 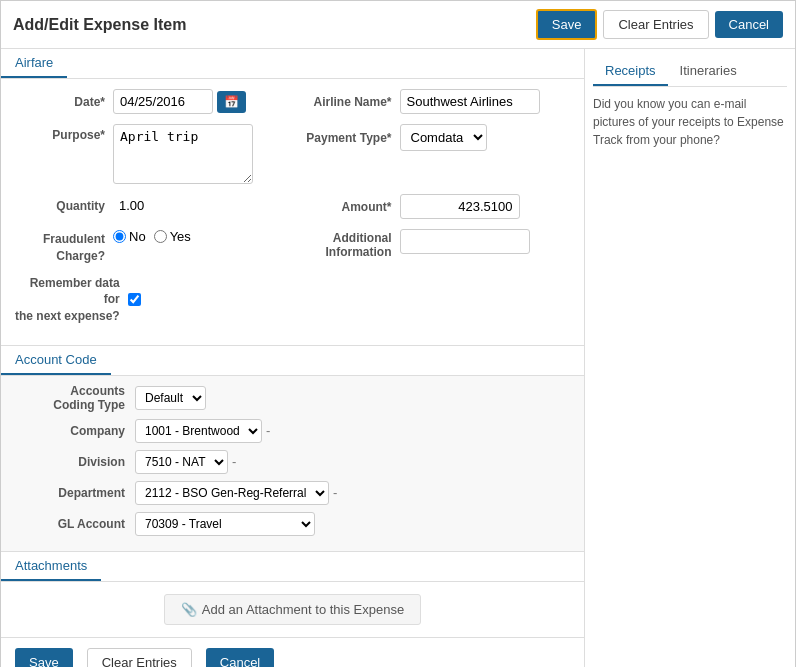 What do you see at coordinates (292, 594) in the screenshot?
I see `attachments-section: Attachments 📎 Add an Attachment to this …` at bounding box center [292, 594].